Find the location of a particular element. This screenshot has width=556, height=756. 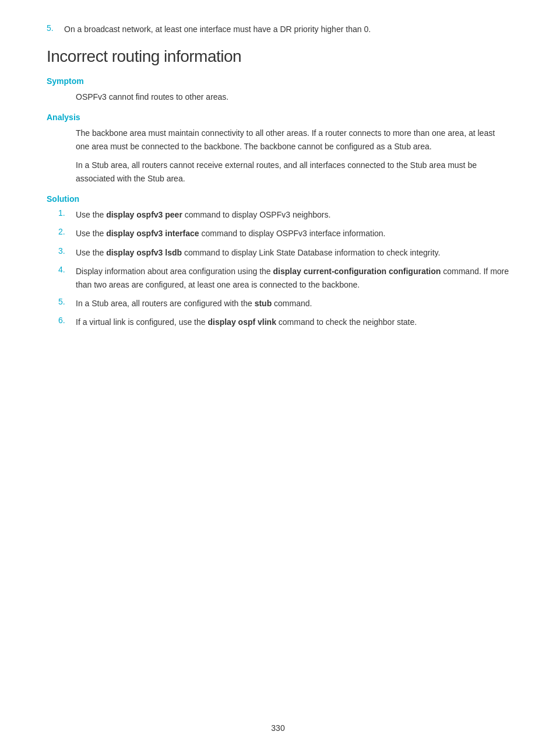

intro-item-5-text: On a broadcast network, at least one int… is located at coordinates (217, 29).